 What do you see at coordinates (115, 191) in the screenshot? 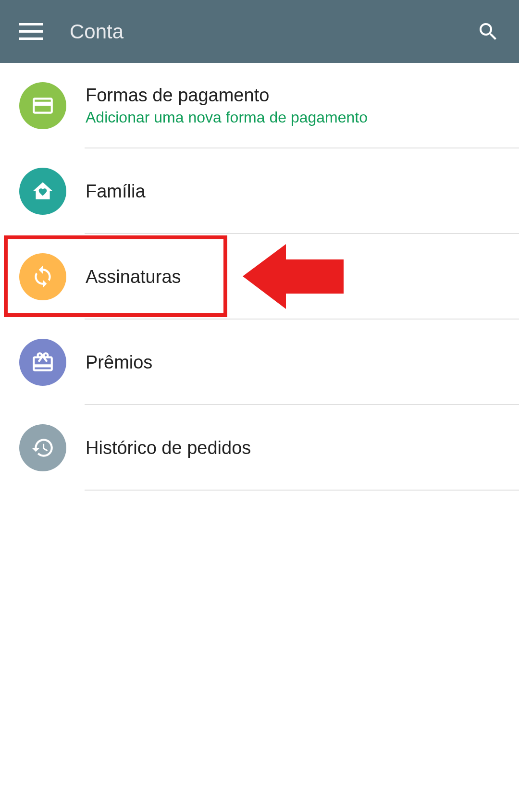
I see `list-item-title: Família` at bounding box center [115, 191].